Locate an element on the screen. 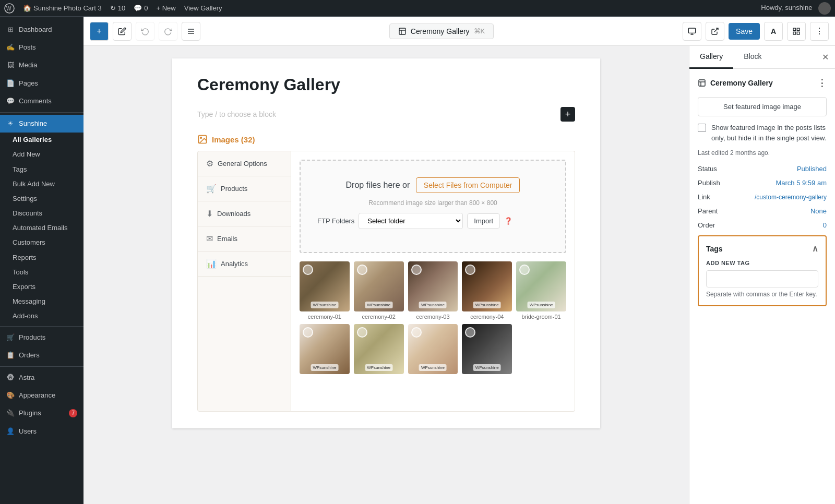 The height and width of the screenshot is (504, 835). sidebar-item-reports: Reports is located at coordinates (45, 258).